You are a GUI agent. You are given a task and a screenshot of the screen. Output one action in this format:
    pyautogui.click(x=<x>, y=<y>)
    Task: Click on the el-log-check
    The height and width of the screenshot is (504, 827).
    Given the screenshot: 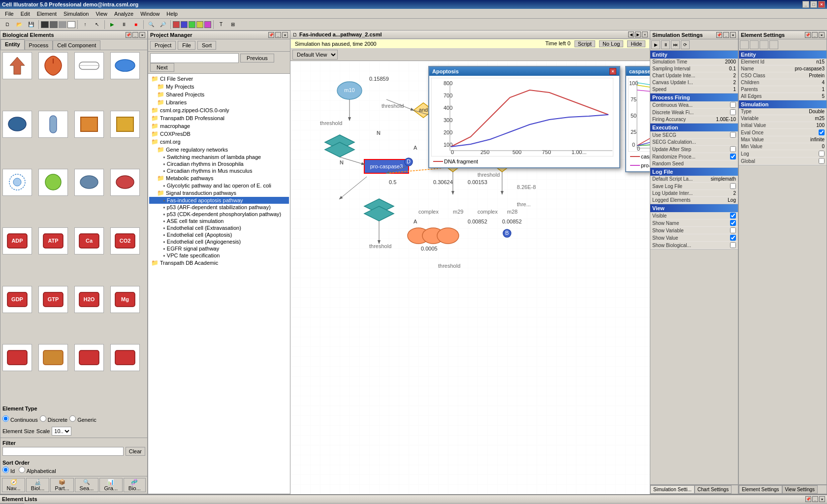 What is the action you would take?
    pyautogui.click(x=822, y=154)
    